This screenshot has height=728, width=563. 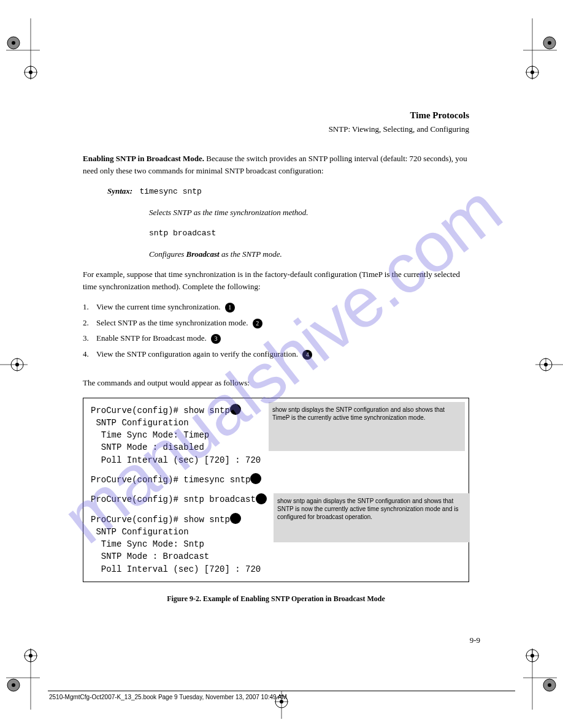 What do you see at coordinates (183, 233) in the screenshot?
I see `syntax-cmd2: sntp broadcast` at bounding box center [183, 233].